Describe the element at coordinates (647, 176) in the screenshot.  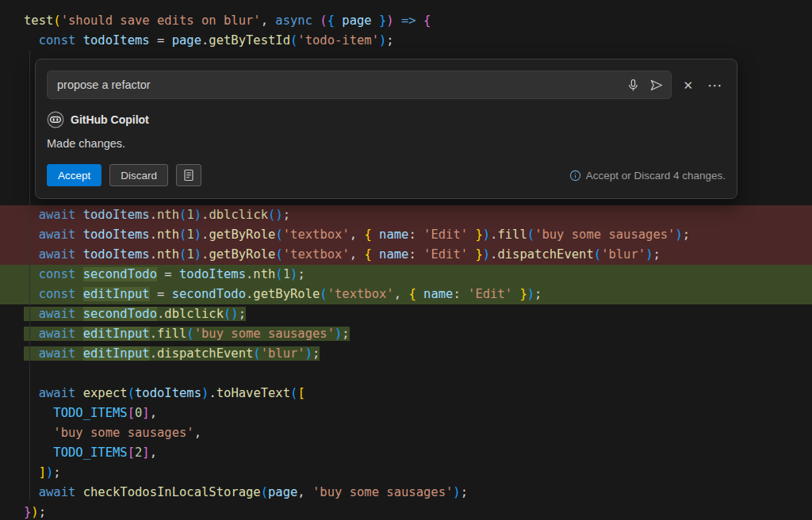
I see `changes-note: Accept or Discard 4 changes.` at that location.